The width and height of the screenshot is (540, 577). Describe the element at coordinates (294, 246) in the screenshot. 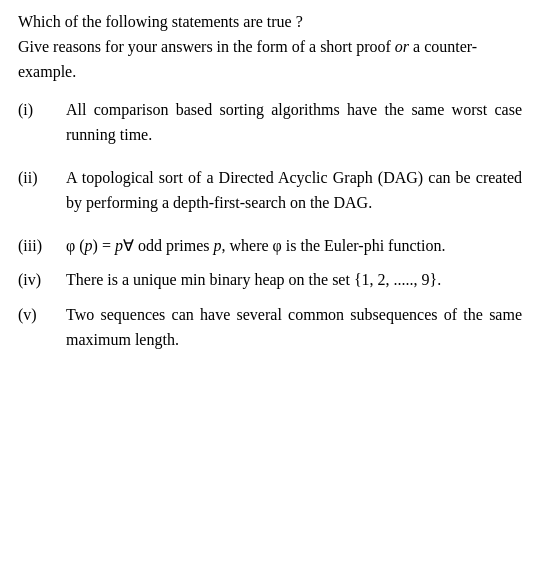

I see `item-content-iii: φ (p) = p∀ odd primes p, where φ is the …` at that location.